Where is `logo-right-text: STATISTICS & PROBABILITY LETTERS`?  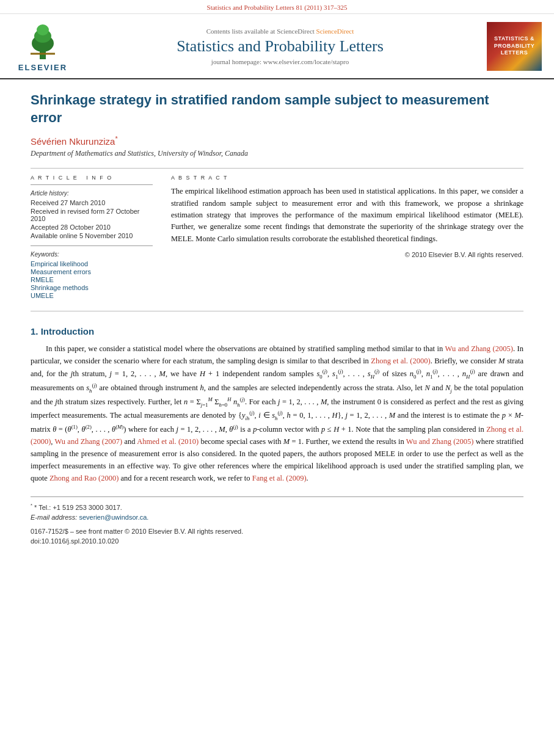
logo-right-text: STATISTICS & PROBABILITY LETTERS is located at coordinates (514, 46).